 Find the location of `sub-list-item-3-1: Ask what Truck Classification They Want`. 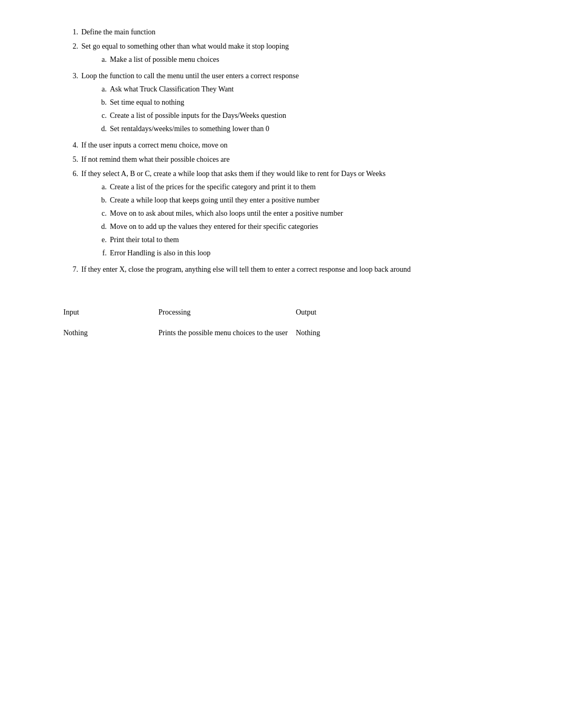

sub-list-item-3-1: Ask what Truck Classification They Want is located at coordinates (305, 89).